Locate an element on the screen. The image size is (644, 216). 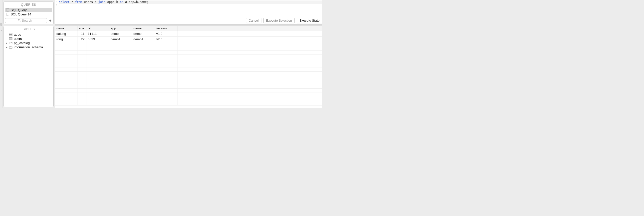
cell: 11 is located at coordinates (82, 34).